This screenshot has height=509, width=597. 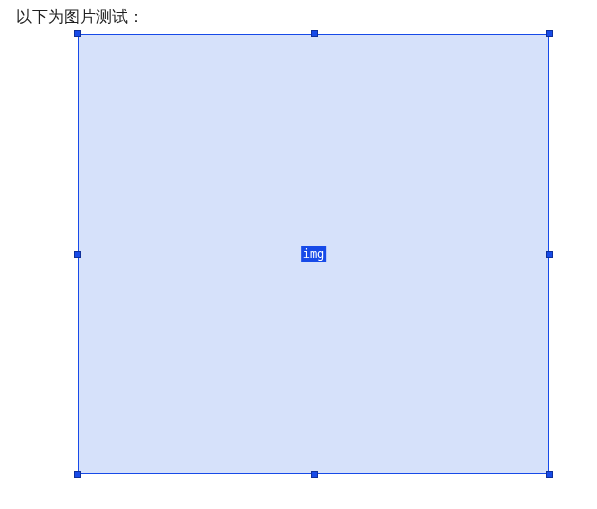 What do you see at coordinates (550, 254) in the screenshot?
I see `resize-handle-middle-right` at bounding box center [550, 254].